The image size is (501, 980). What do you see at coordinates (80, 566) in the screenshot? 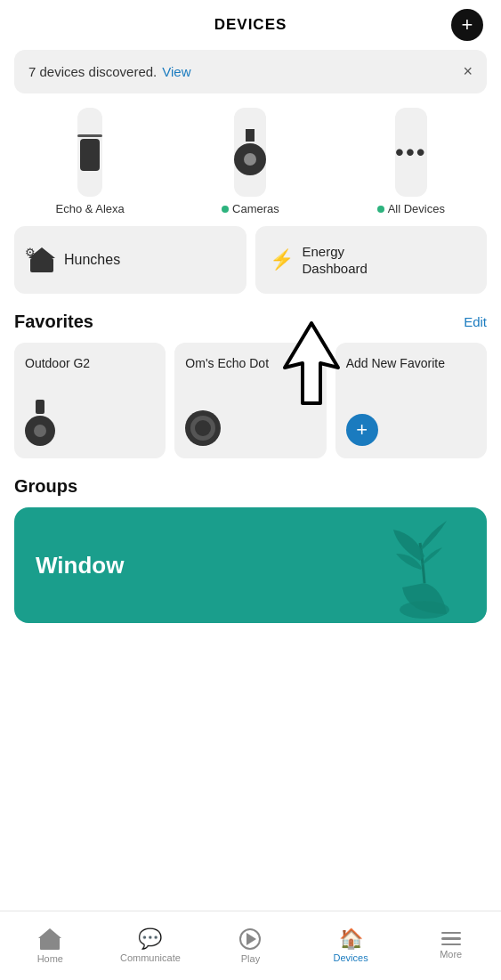
I see `window-group-label: Window` at bounding box center [80, 566].